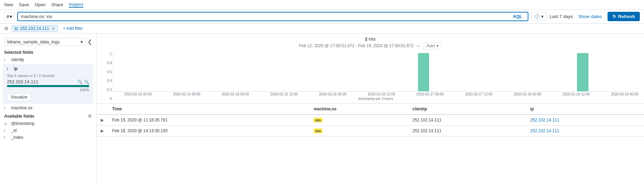 The height and width of the screenshot is (186, 644). Describe the element at coordinates (318, 131) in the screenshot. I see `ios-badge: ios` at that location.